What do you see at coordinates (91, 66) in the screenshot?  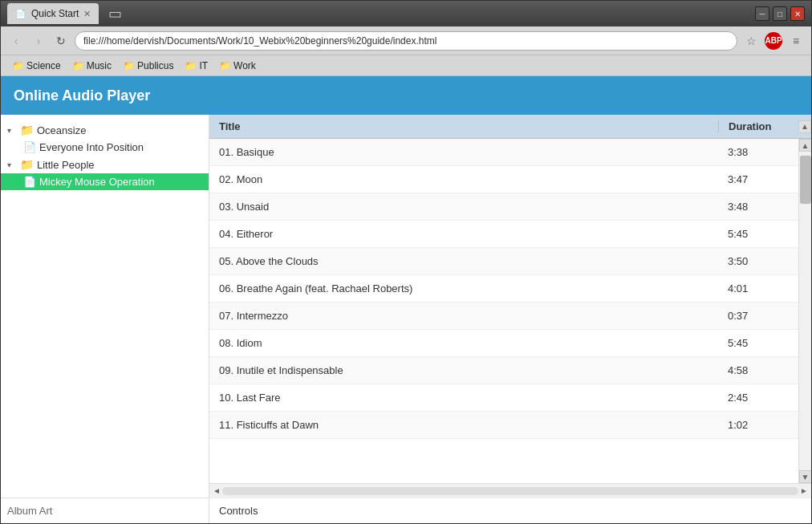 I see `bookmark-music: 📁 Music` at bounding box center [91, 66].